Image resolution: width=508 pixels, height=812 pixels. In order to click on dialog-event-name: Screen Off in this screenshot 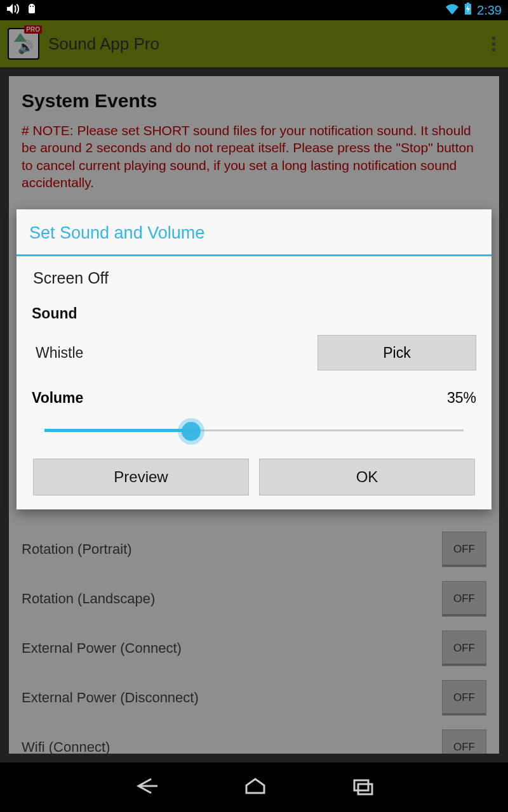, I will do `click(254, 278)`.